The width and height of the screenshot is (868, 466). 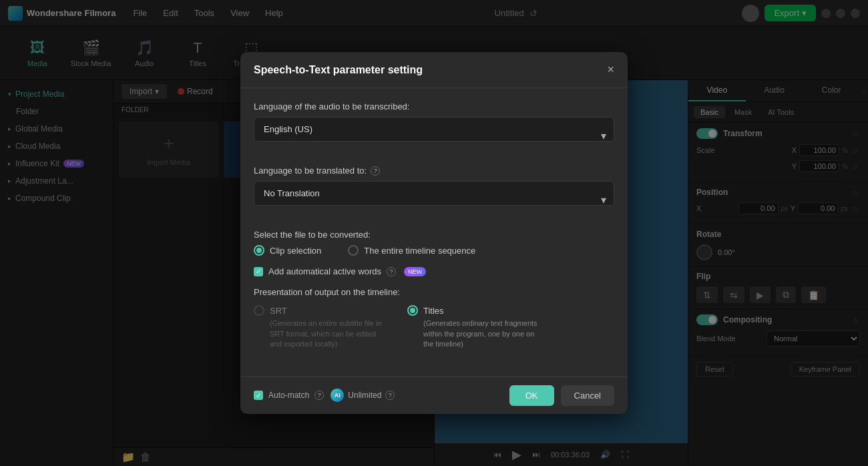 What do you see at coordinates (287, 250) in the screenshot?
I see `clip-selection-option: Clip selection` at bounding box center [287, 250].